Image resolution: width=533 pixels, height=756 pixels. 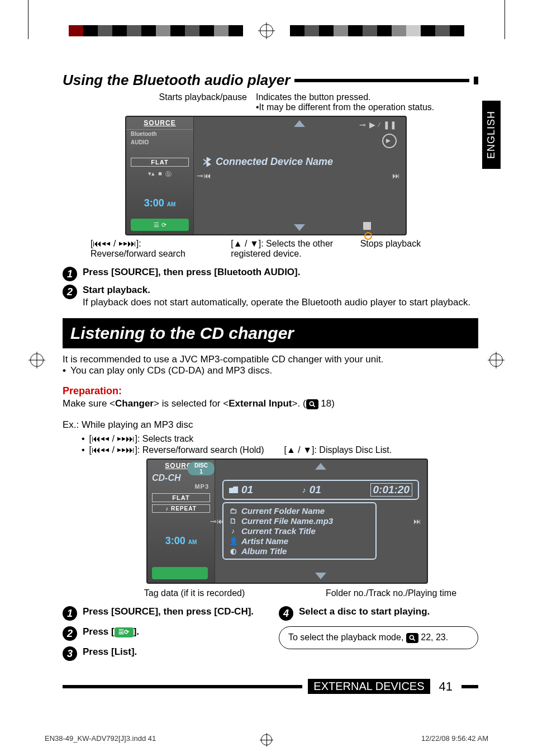 What do you see at coordinates (270, 687) in the screenshot?
I see `footer-rule: EXTERNAL DEVICES 41` at bounding box center [270, 687].